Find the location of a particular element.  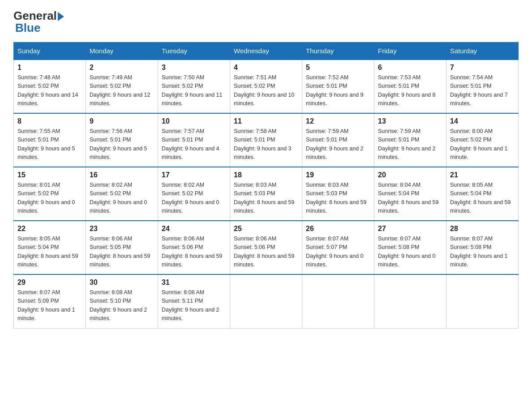

day-info: Sunrise: 8:08 AM Sunset: 5:10 PM Dayligh… is located at coordinates (122, 306).